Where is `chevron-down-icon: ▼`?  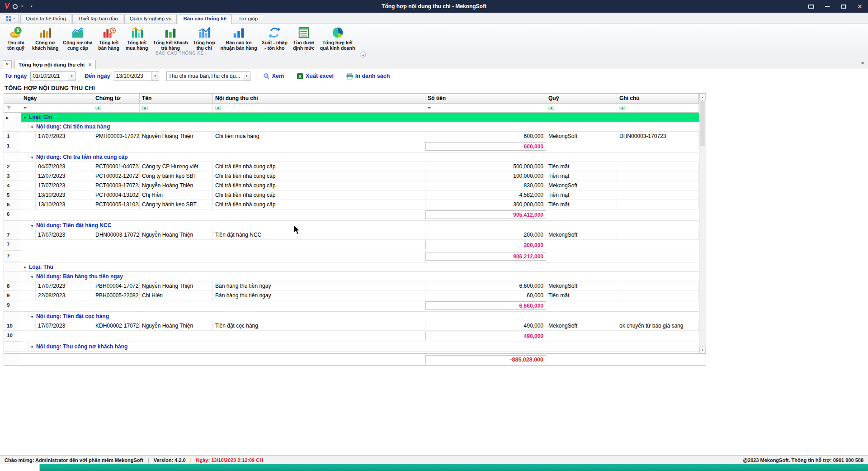 chevron-down-icon: ▼ is located at coordinates (71, 76).